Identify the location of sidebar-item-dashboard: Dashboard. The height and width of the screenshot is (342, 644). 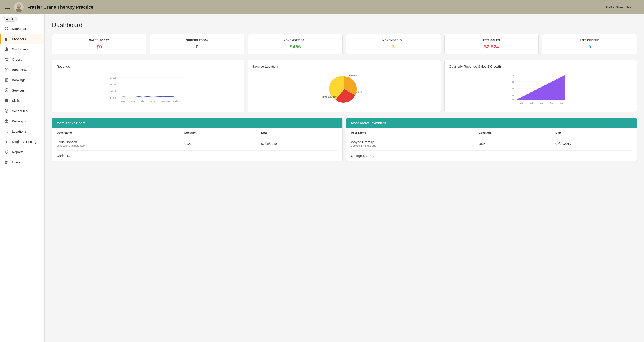
(22, 28).